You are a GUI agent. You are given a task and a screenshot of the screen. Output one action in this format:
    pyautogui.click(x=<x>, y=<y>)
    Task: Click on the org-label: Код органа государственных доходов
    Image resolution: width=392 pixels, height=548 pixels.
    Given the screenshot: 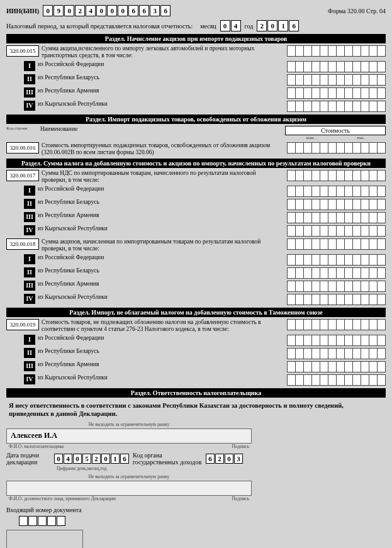 What is the action you would take?
    pyautogui.click(x=167, y=459)
    